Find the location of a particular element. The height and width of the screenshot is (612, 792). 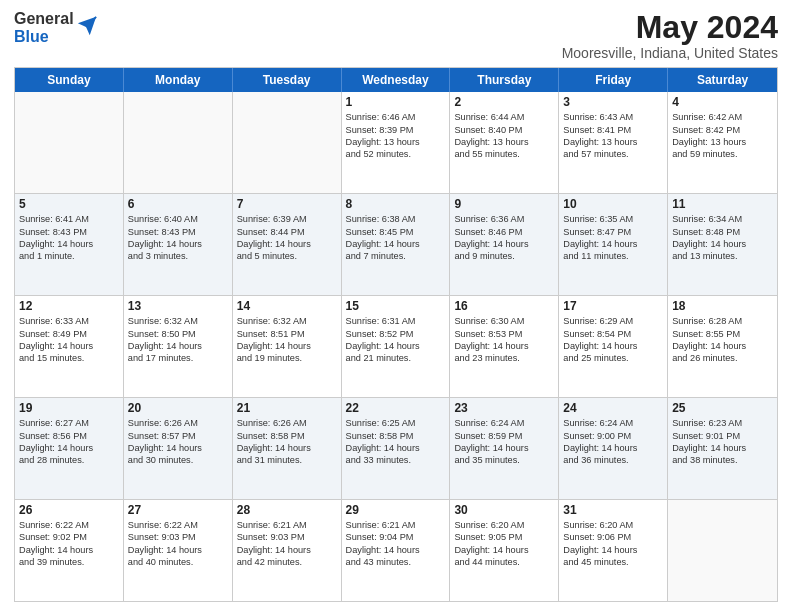

day-number: 1 is located at coordinates (396, 102).